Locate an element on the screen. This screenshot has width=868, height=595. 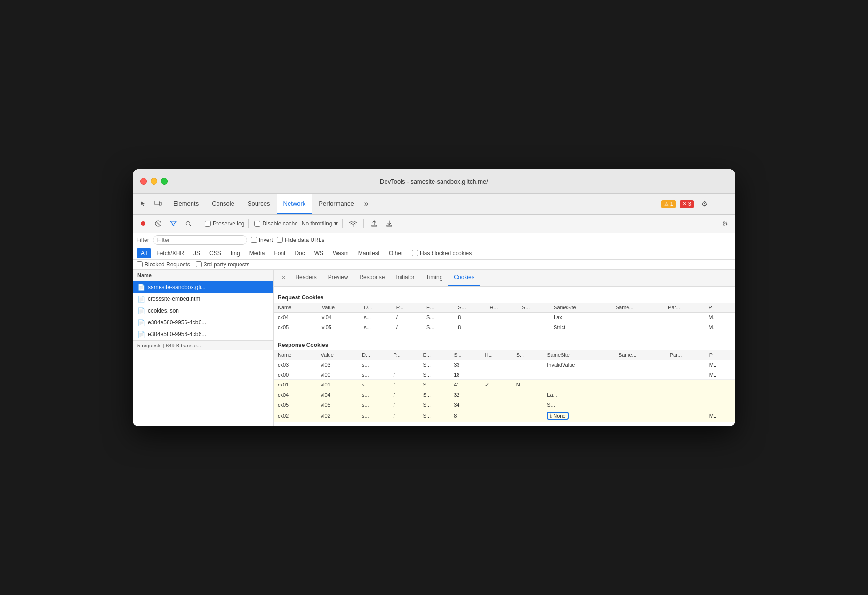
request-cookies-header-row: Name Value D... P... E... S... H... S...… is located at coordinates (505, 308).